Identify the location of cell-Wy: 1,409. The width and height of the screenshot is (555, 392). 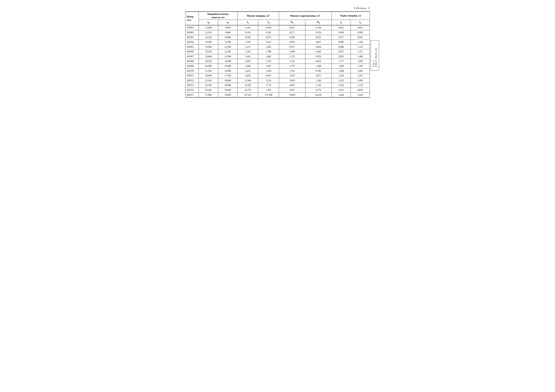
(319, 66).